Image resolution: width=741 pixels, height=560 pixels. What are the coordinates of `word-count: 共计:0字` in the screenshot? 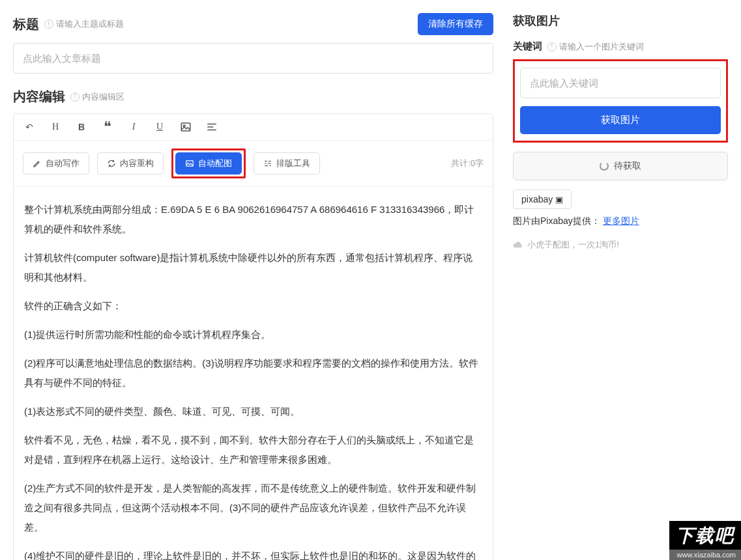 It's located at (467, 163).